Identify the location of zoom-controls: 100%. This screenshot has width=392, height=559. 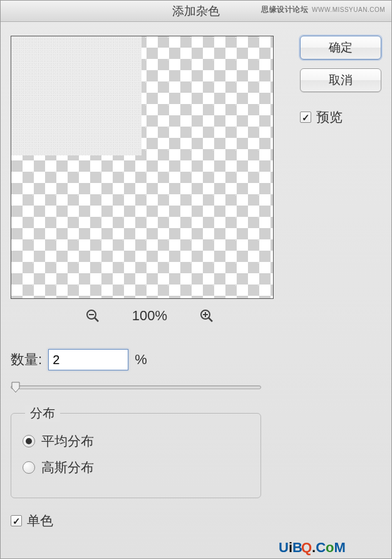
(150, 316).